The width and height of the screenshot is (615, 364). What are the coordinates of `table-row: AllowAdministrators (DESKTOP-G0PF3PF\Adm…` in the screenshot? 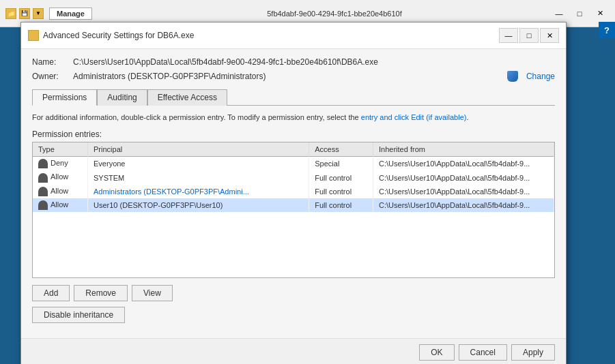 It's located at (294, 192).